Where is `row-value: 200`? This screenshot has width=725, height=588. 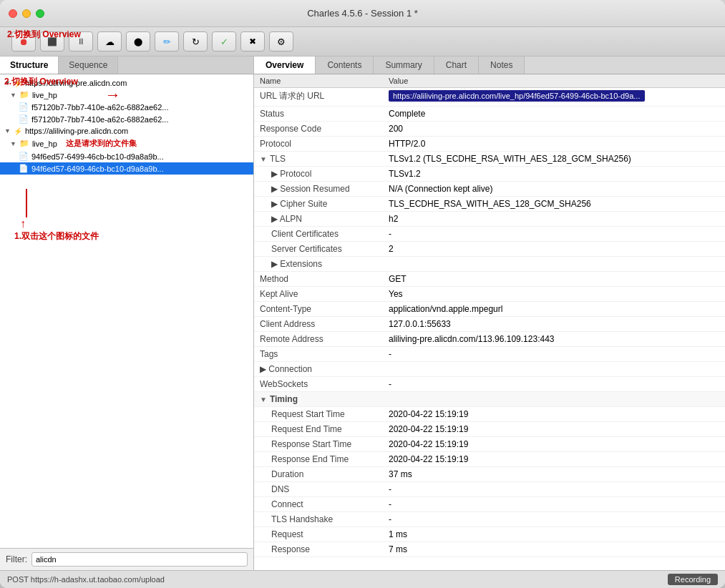
row-value: 200 is located at coordinates (554, 129).